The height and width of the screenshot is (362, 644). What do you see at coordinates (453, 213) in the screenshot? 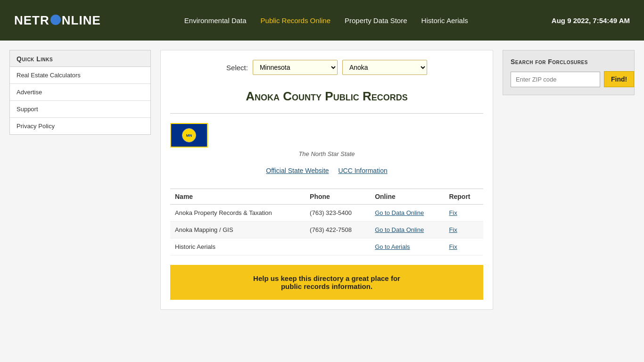
I see `fix-link-1: Fix` at bounding box center [453, 213].